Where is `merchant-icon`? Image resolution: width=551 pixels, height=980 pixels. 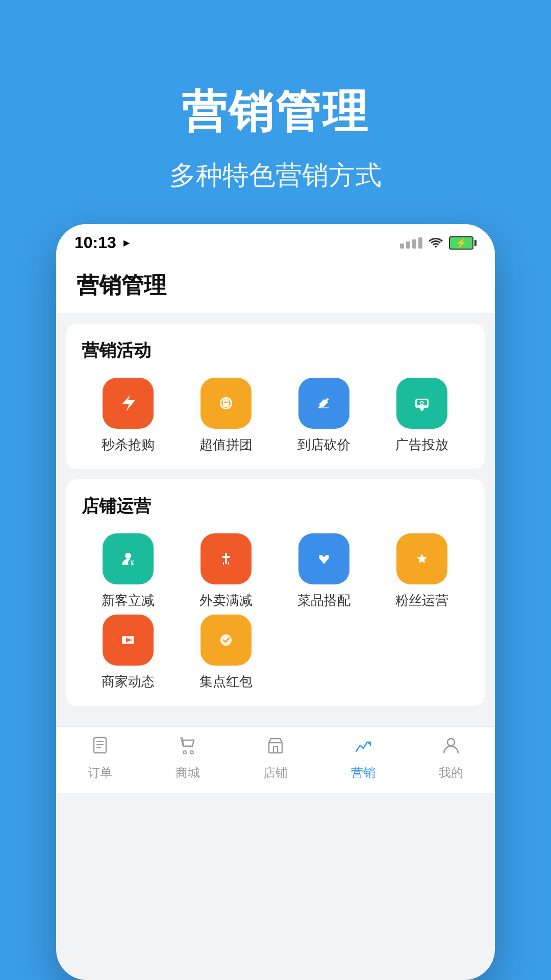 merchant-icon is located at coordinates (128, 640).